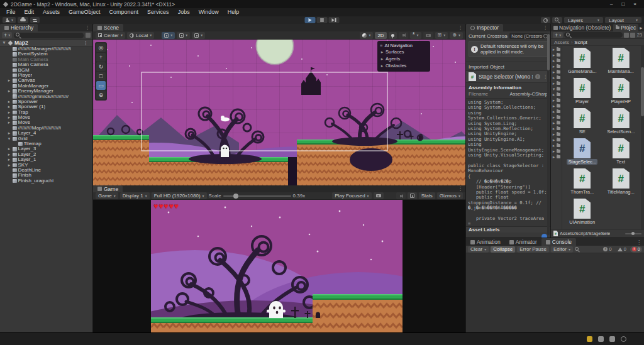 This screenshot has width=644, height=345. What do you see at coordinates (101, 57) in the screenshot?
I see `move-tool: +` at bounding box center [101, 57].